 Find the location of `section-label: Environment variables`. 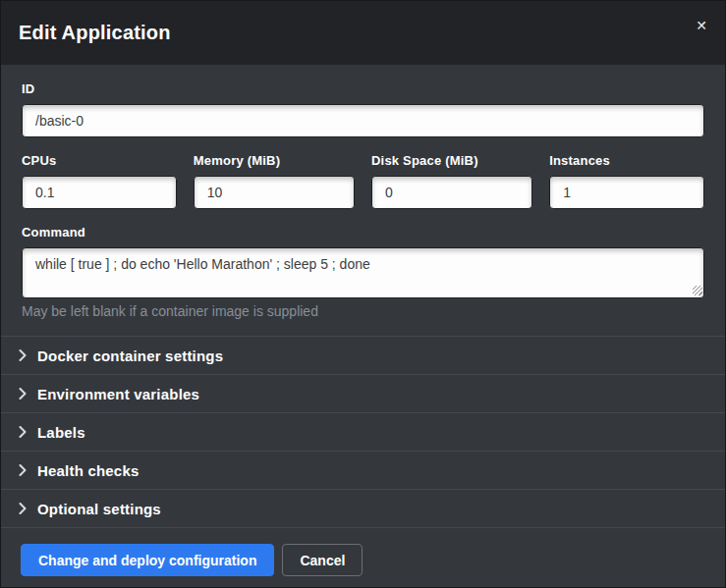

section-label: Environment variables is located at coordinates (118, 395).